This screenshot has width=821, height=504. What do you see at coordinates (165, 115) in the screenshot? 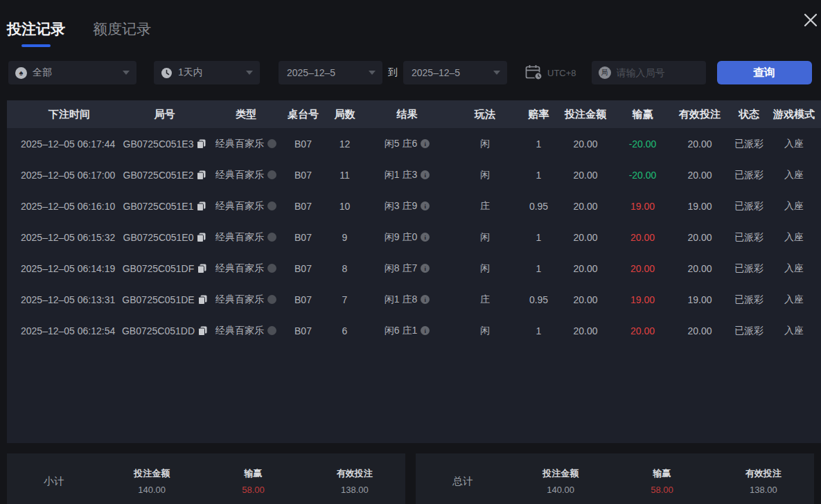
I see `column-header-round_id: 局号` at bounding box center [165, 115].